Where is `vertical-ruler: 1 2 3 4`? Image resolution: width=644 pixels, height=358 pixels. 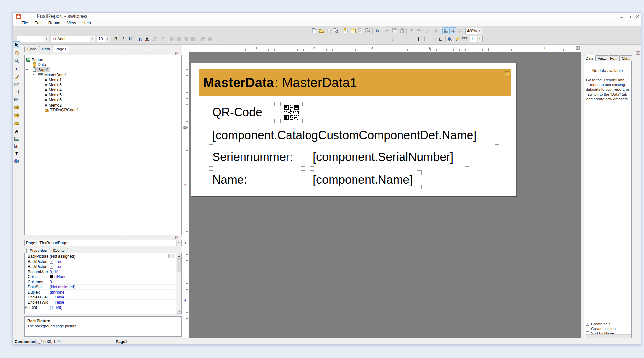
vertical-ruler: 1 2 3 4 is located at coordinates (186, 195).